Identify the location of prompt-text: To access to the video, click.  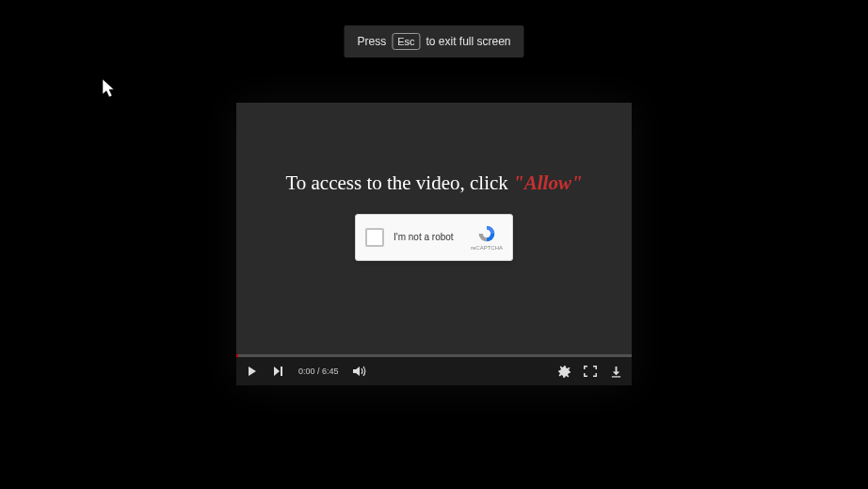
(399, 183).